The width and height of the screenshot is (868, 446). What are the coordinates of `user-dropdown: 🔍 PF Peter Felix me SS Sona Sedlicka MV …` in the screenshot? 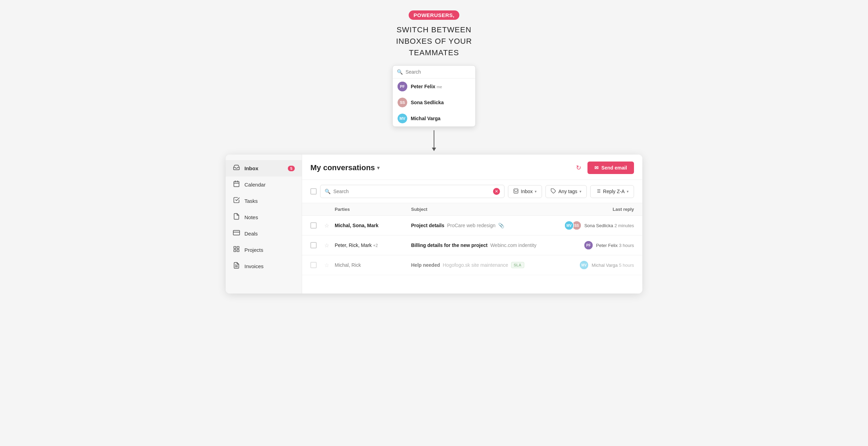 It's located at (434, 96).